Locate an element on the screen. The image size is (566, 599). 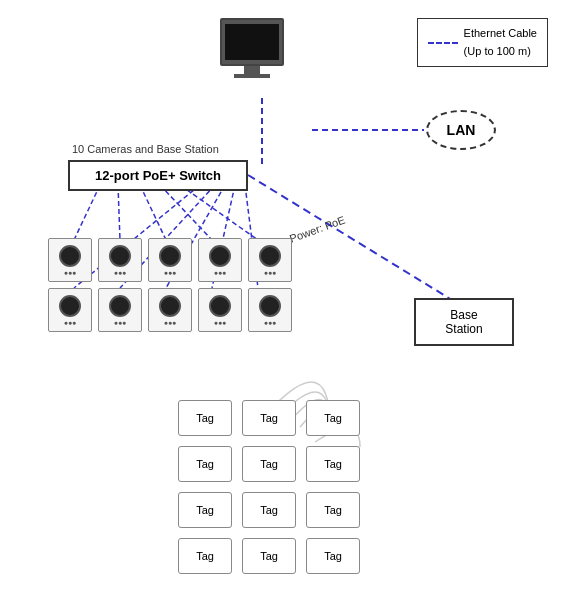
camera-item-4: ●●● is located at coordinates (270, 260).